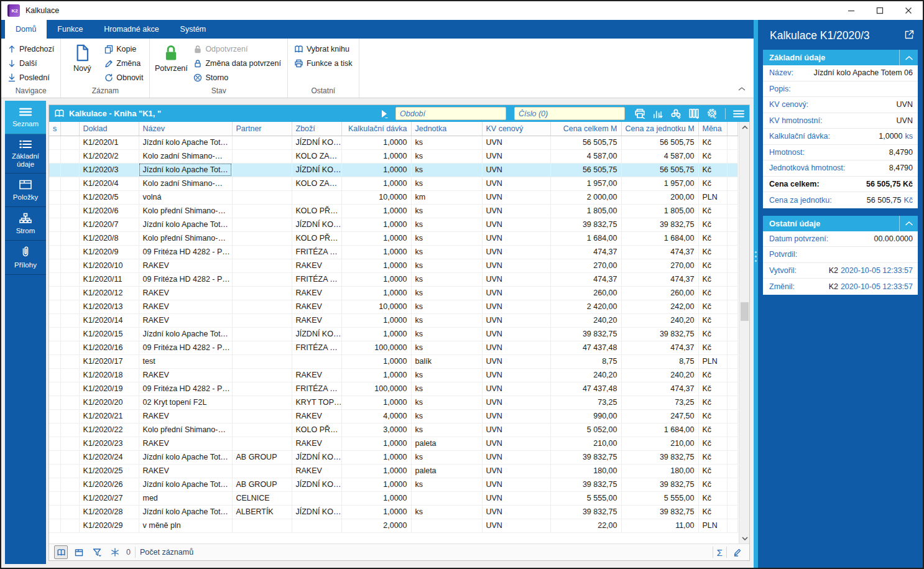 Image resolution: width=924 pixels, height=569 pixels. I want to click on column-header: Zboží, so click(316, 129).